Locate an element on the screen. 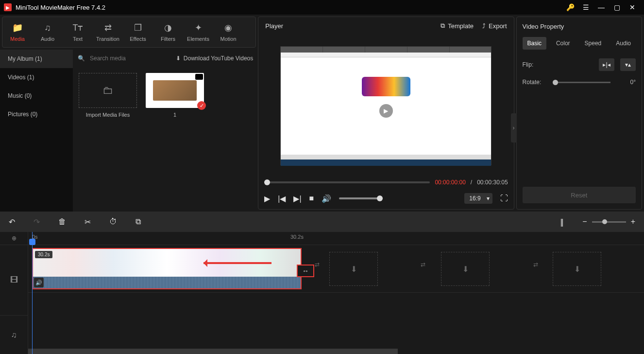 This screenshot has width=644, height=354. template-icon: ⧉ is located at coordinates (443, 26).